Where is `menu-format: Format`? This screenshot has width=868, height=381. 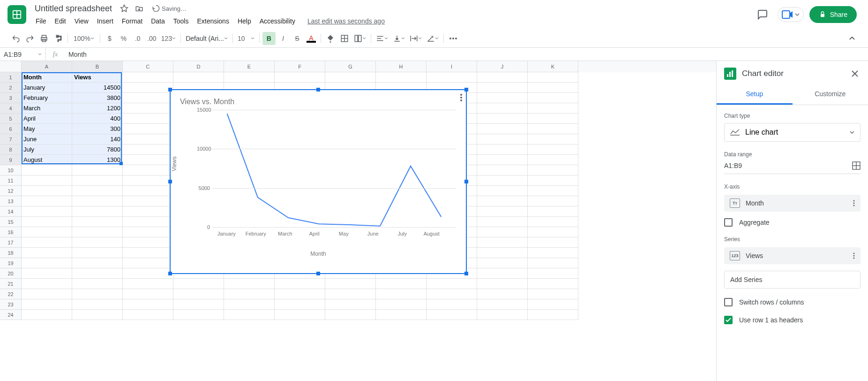
menu-format: Format is located at coordinates (132, 21).